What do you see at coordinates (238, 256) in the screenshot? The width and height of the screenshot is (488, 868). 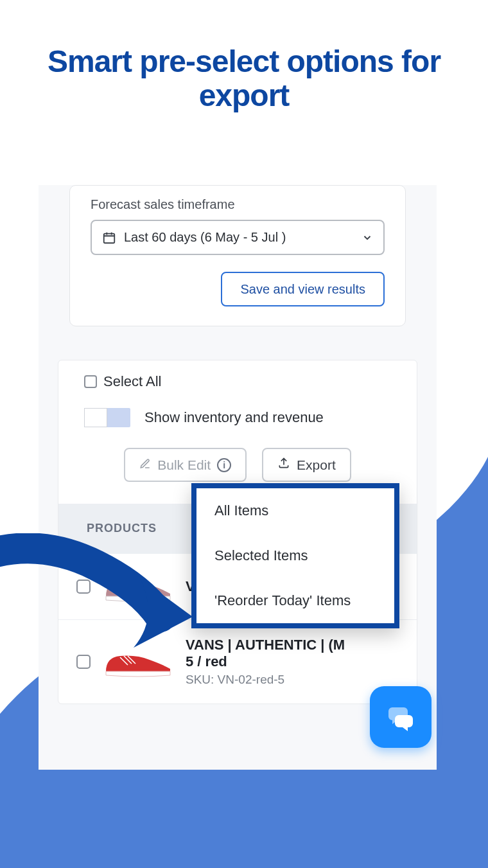 I see `forecast-card: Forecast sales timeframe Last 60 days (6…` at bounding box center [238, 256].